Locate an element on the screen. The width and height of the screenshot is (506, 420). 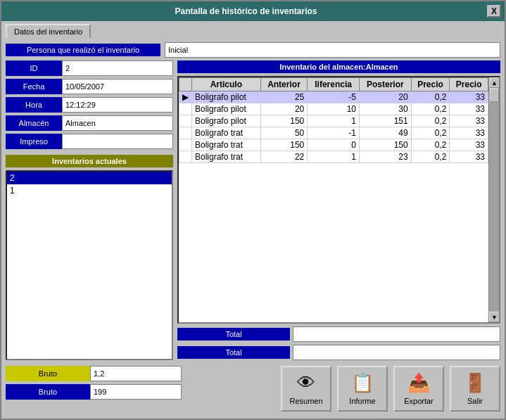
col-diferencia: liferencia is located at coordinates (334, 84).